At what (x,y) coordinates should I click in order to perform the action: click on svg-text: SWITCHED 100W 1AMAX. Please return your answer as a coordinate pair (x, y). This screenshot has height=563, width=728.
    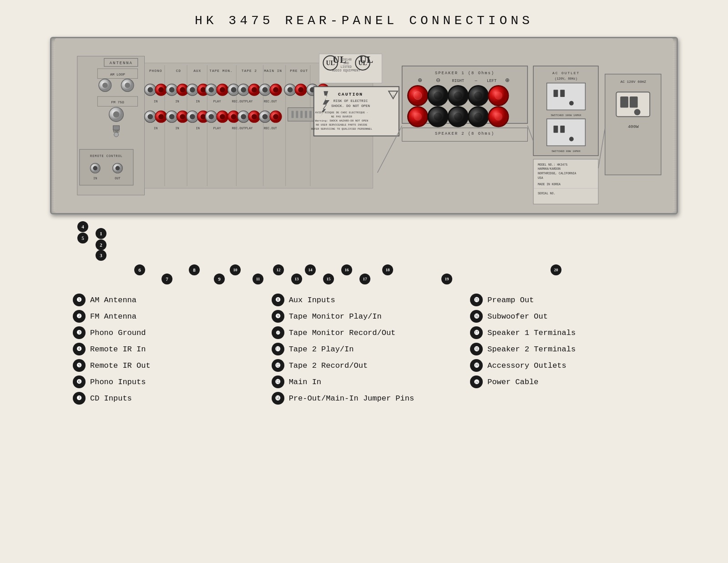
    Looking at the image, I should click on (566, 116).